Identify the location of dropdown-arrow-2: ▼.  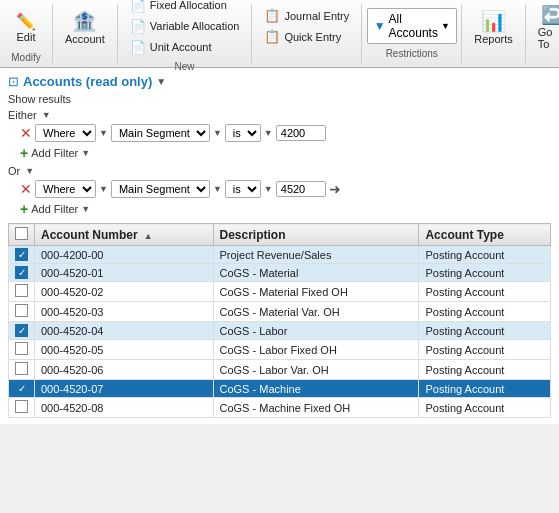
(218, 133).